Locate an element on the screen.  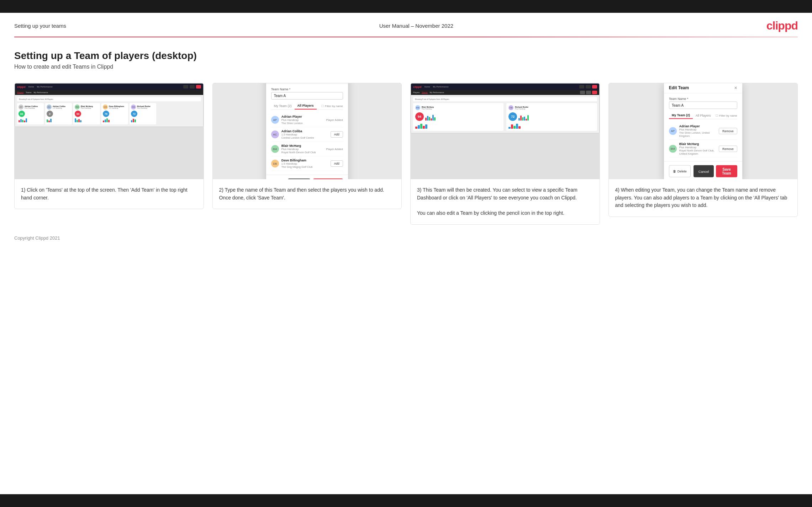
mock-nav-1: clippd Home My Performance is located at coordinates (109, 87).